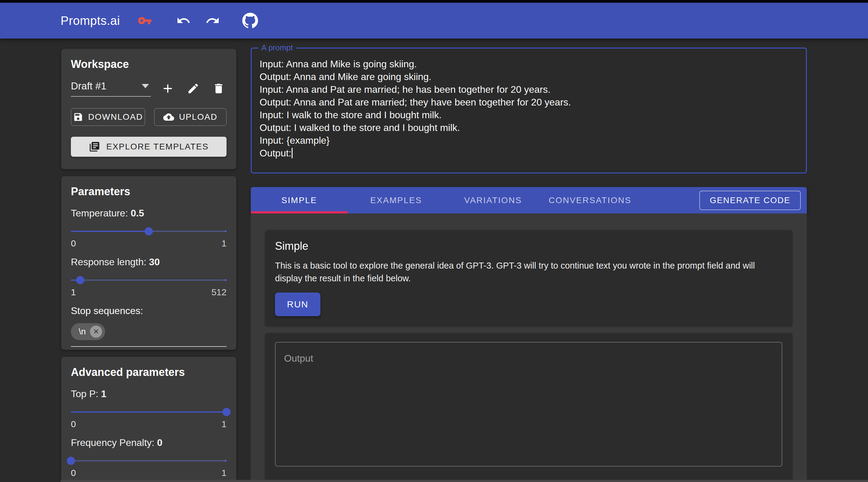  Describe the element at coordinates (71, 461) in the screenshot. I see `frequency-penalty-slider-thumb` at that location.